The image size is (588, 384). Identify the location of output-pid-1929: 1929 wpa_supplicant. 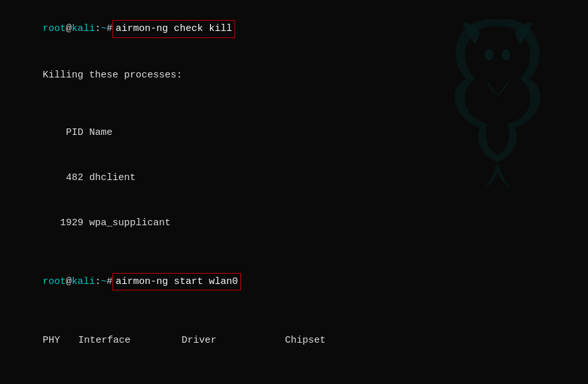
(294, 223).